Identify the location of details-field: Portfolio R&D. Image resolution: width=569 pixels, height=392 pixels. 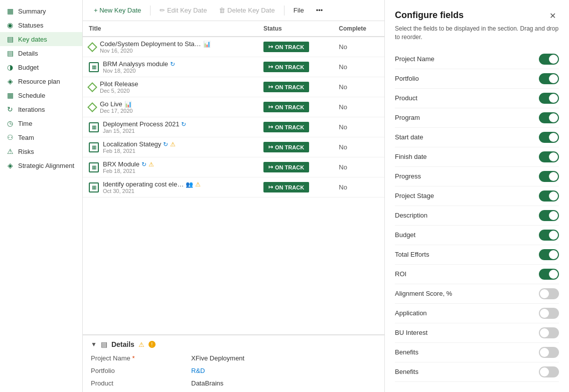
(234, 371).